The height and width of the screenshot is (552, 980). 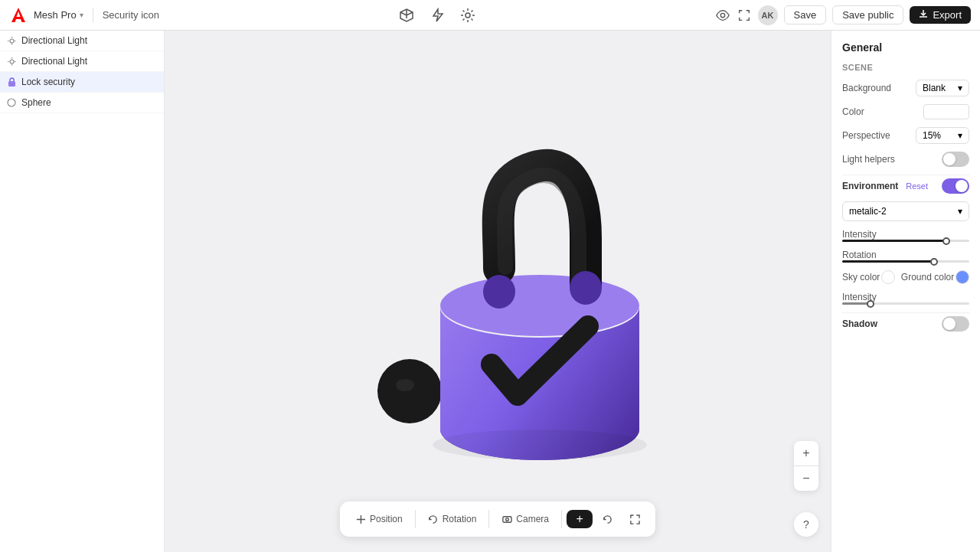 What do you see at coordinates (490, 15) in the screenshot?
I see `topbar: Mesh Pro ▾ Security icon` at bounding box center [490, 15].